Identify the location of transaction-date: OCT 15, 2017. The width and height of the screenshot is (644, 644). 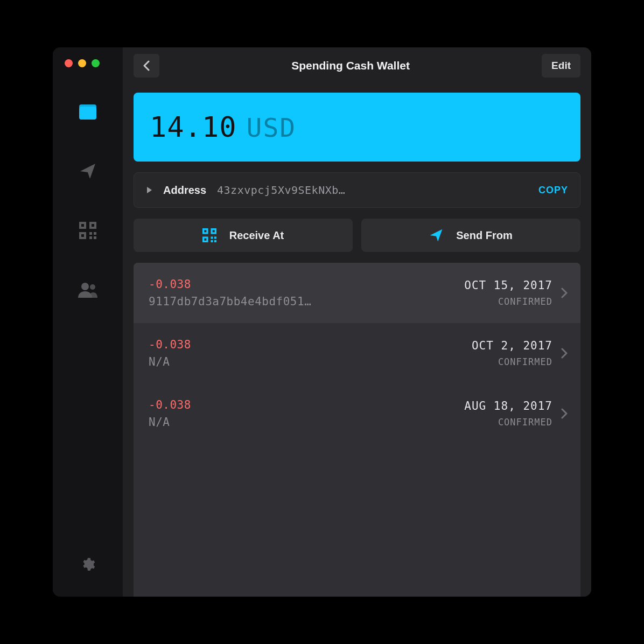
(508, 285).